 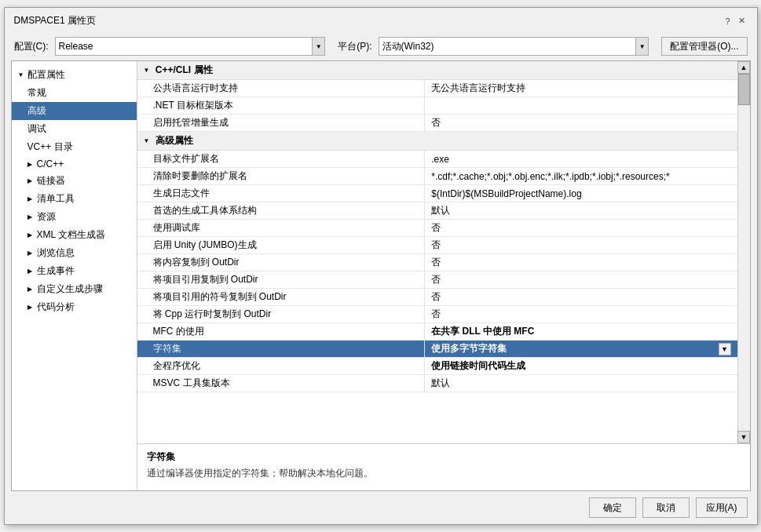 I want to click on sidebar-item-linker: ▶ 链接器, so click(x=74, y=180).